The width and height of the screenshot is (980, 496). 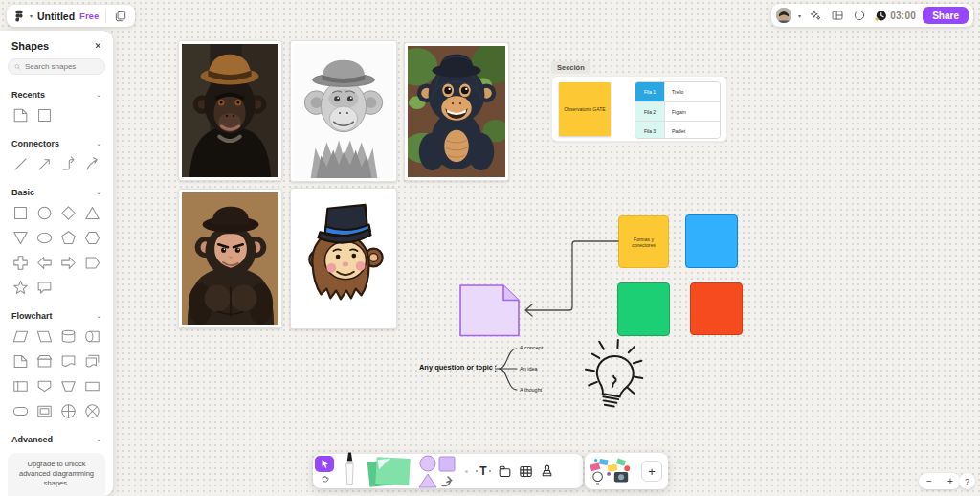 What do you see at coordinates (69, 412) in the screenshot?
I see `circle-plus-icon` at bounding box center [69, 412].